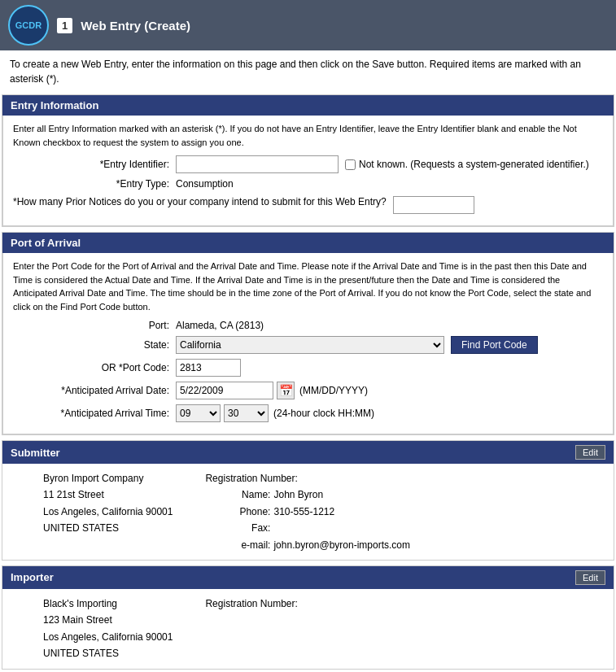  What do you see at coordinates (199, 413) in the screenshot?
I see `hour-select: 0001020304 0506070809 1011121314 1516171…` at bounding box center [199, 413].